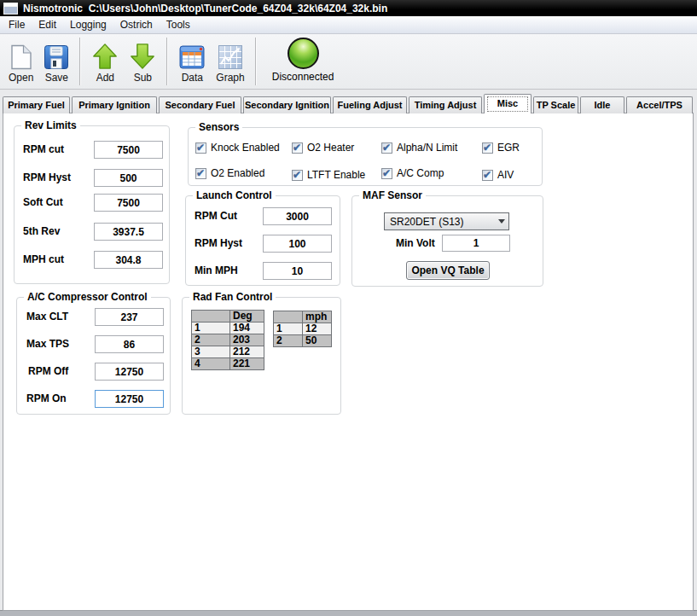 This screenshot has width=697, height=616. Describe the element at coordinates (130, 317) in the screenshot. I see `max-clt-input` at that location.